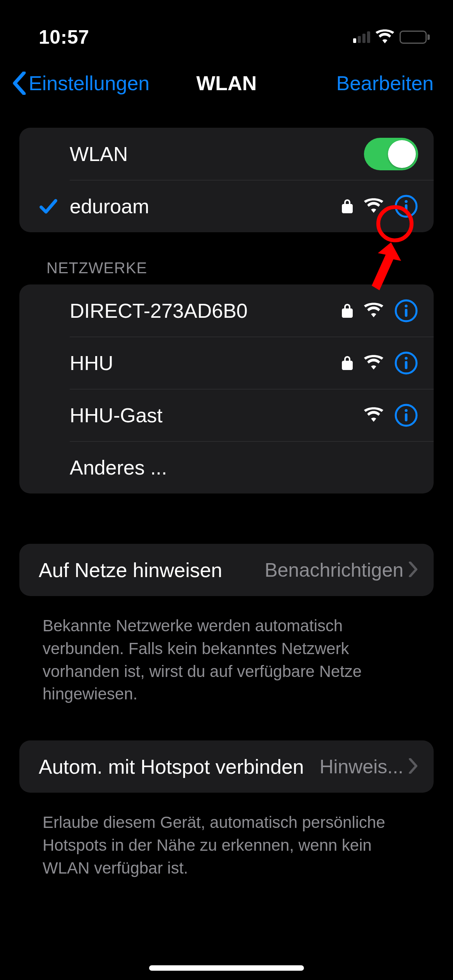 This screenshot has height=980, width=453. Describe the element at coordinates (206, 363) in the screenshot. I see `network-name: HHU` at that location.